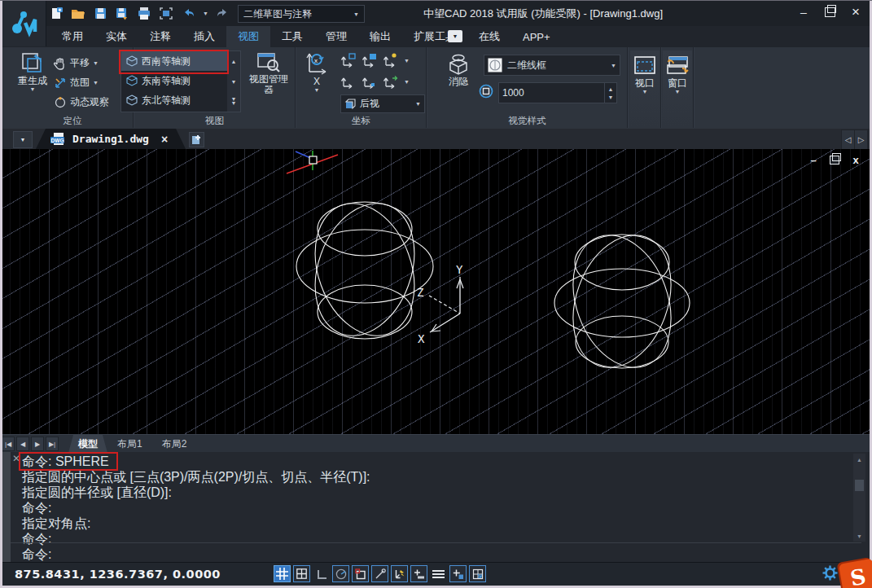  What do you see at coordinates (100, 13) in the screenshot?
I see `save-icon` at bounding box center [100, 13].